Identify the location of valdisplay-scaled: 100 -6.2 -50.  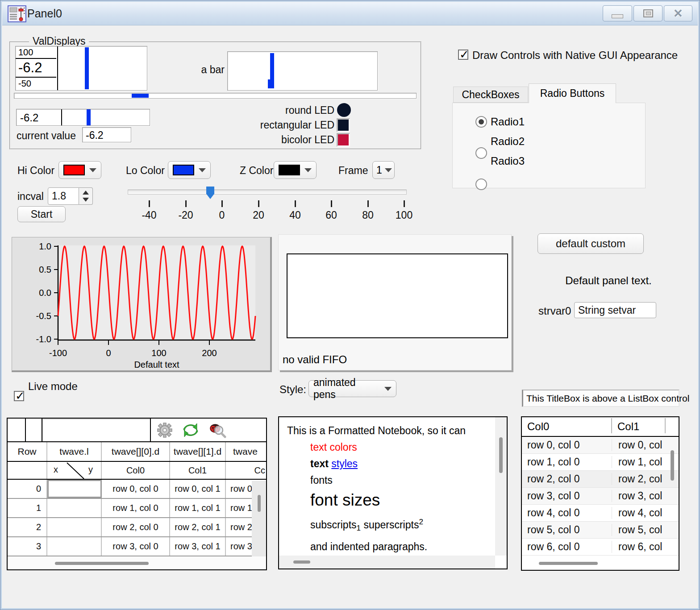
(81, 68).